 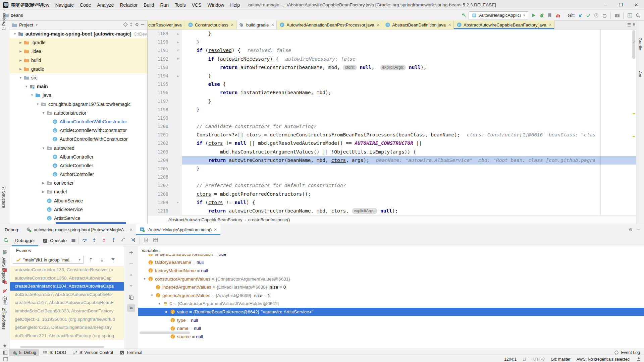 What do you see at coordinates (51, 4) in the screenshot?
I see `breadcrumb-item: springframework` at bounding box center [51, 4].